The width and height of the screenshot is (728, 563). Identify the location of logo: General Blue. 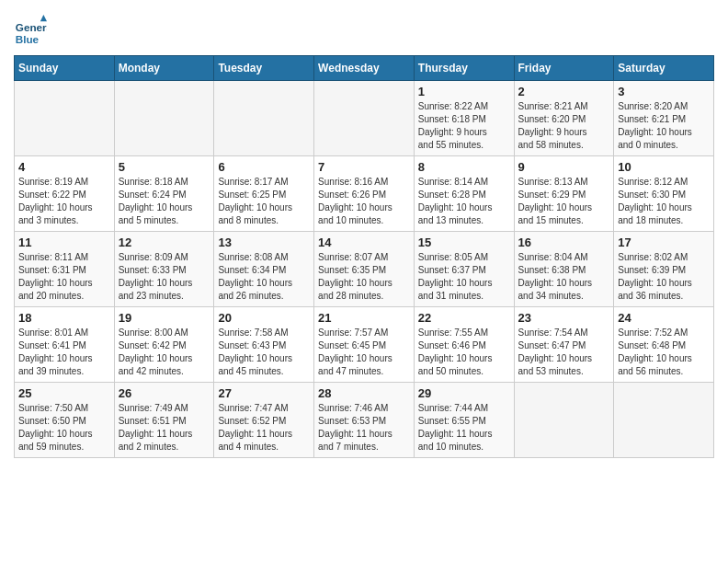
(30, 29).